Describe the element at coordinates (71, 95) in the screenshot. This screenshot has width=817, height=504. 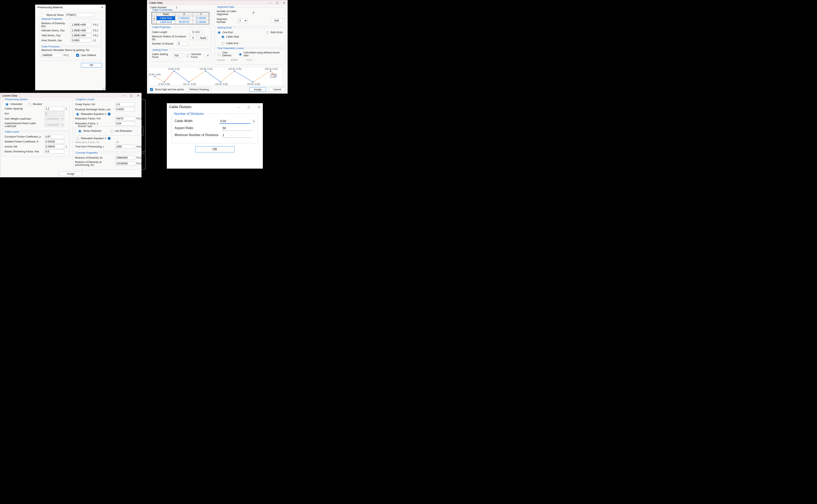
I see `titlebar: Losses Data` at that location.